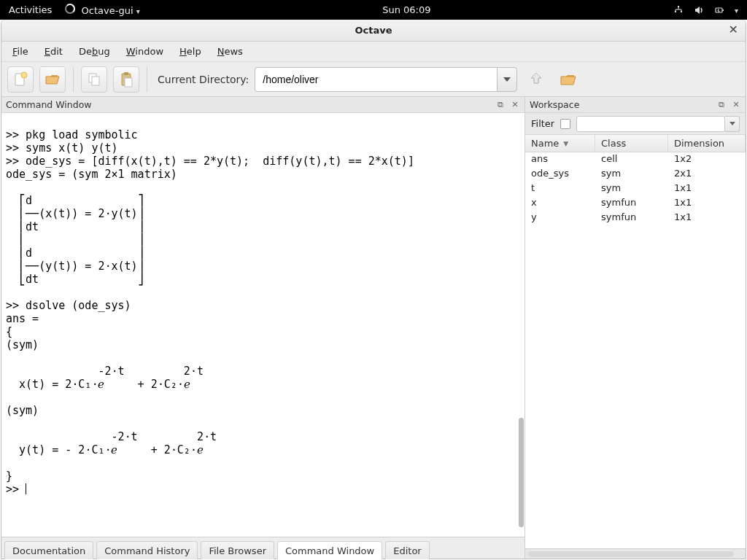 The height and width of the screenshot is (560, 747). What do you see at coordinates (374, 79) in the screenshot?
I see `toolbar: Current Directory:` at bounding box center [374, 79].